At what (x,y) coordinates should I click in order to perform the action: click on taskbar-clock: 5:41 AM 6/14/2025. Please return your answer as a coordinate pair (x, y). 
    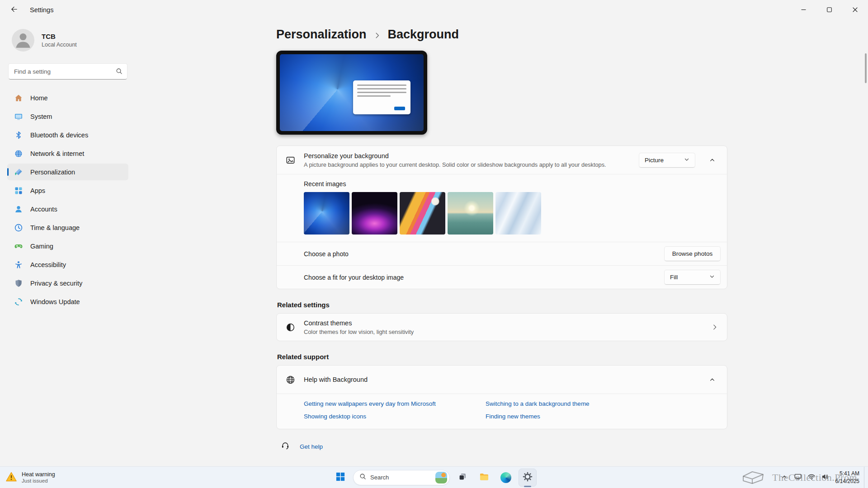
    Looking at the image, I should click on (848, 477).